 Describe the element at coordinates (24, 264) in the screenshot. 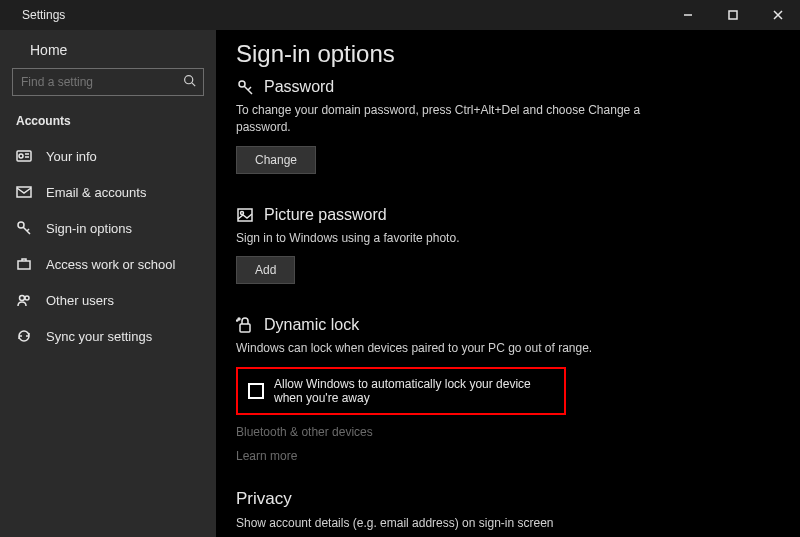

I see `briefcase-icon` at that location.